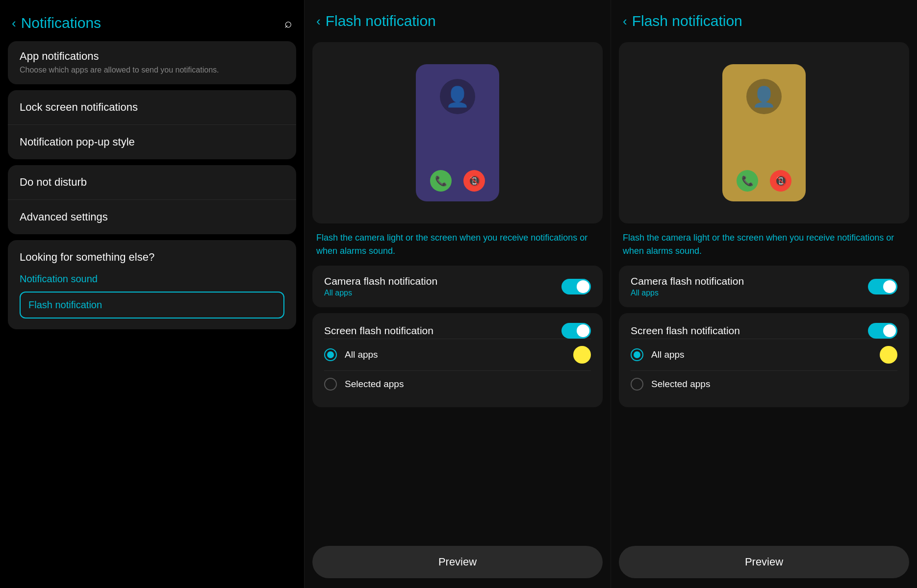  What do you see at coordinates (764, 331) in the screenshot?
I see `right-screen-flash-row: Screen flash notification` at bounding box center [764, 331].